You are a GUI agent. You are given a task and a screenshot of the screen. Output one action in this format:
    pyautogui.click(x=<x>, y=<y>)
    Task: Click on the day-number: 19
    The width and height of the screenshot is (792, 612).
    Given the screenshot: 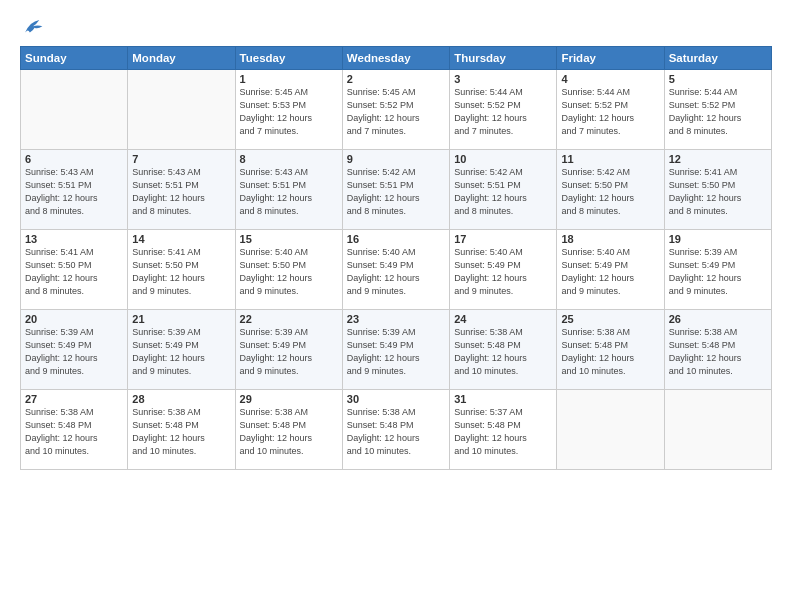 What is the action you would take?
    pyautogui.click(x=718, y=239)
    